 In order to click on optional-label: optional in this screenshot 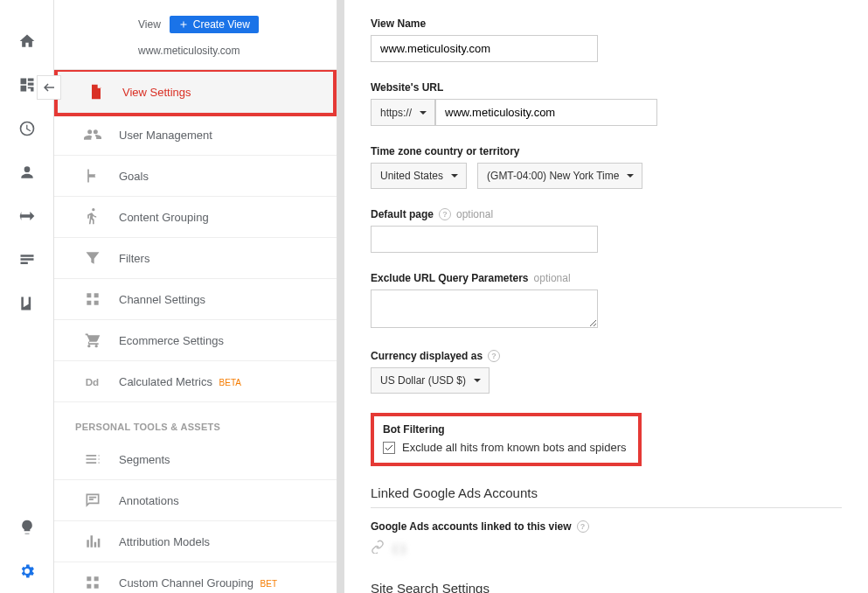, I will do `click(475, 214)`.